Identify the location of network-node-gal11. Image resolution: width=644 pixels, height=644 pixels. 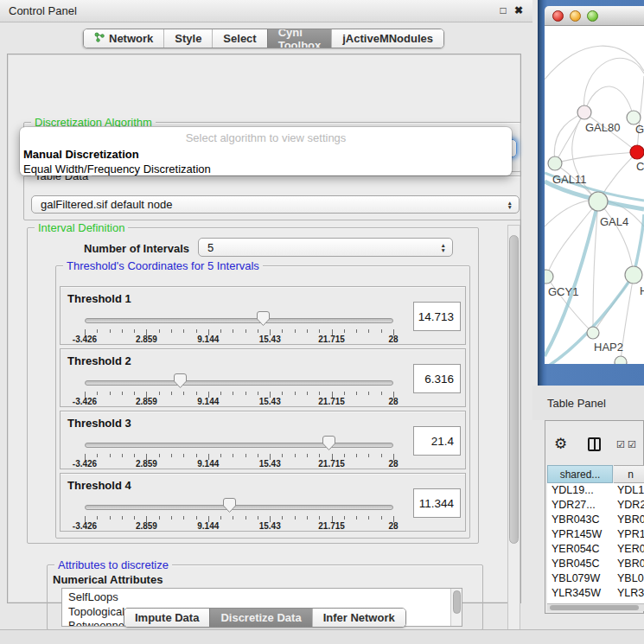
(555, 163).